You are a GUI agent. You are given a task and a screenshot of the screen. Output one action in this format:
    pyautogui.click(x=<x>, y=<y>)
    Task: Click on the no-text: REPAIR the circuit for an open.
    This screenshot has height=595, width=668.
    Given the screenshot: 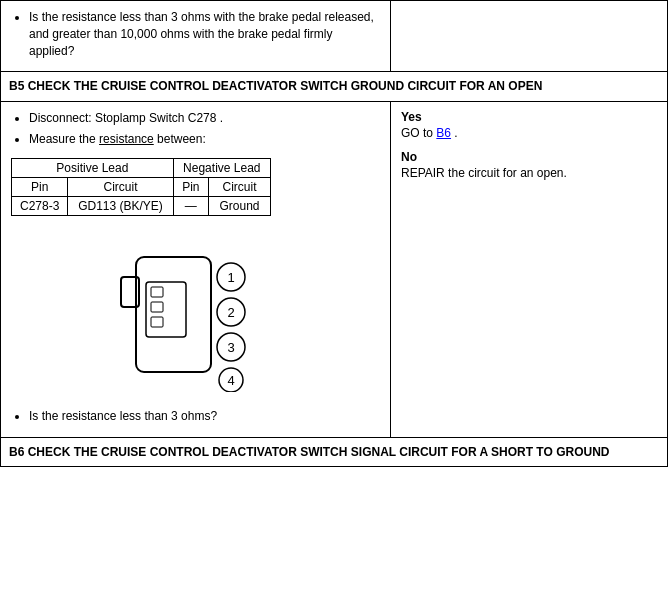 What is the action you would take?
    pyautogui.click(x=529, y=173)
    